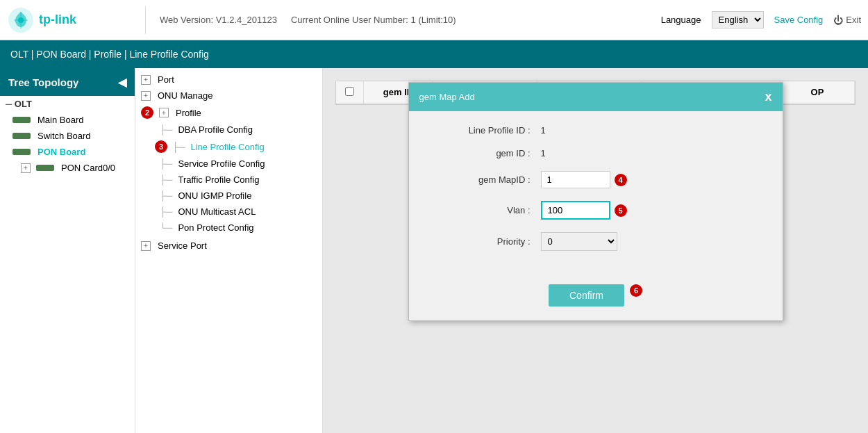 This screenshot has width=868, height=433. I want to click on nav-service-profile-label: Service Profile Config, so click(221, 164).